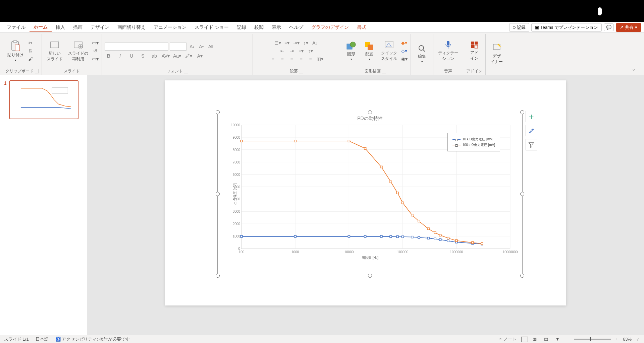 The image size is (644, 343). What do you see at coordinates (474, 51) in the screenshot?
I see `addins-button: アド イン` at bounding box center [474, 51].